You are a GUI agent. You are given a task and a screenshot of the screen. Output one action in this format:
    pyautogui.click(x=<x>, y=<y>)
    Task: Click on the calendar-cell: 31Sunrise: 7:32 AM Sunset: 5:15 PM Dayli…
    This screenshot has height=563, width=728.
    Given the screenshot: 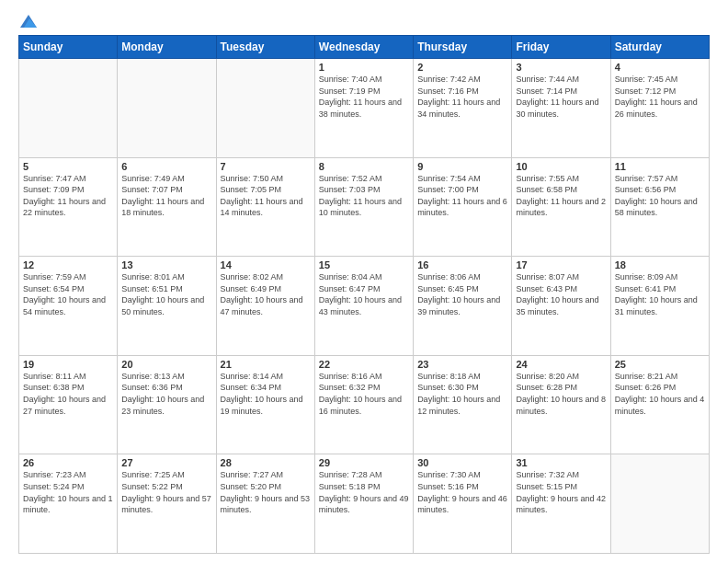 What is the action you would take?
    pyautogui.click(x=561, y=504)
    